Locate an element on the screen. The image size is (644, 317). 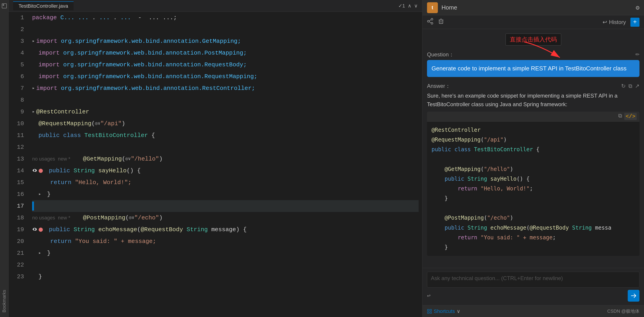
panel-title: Home is located at coordinates (449, 8).